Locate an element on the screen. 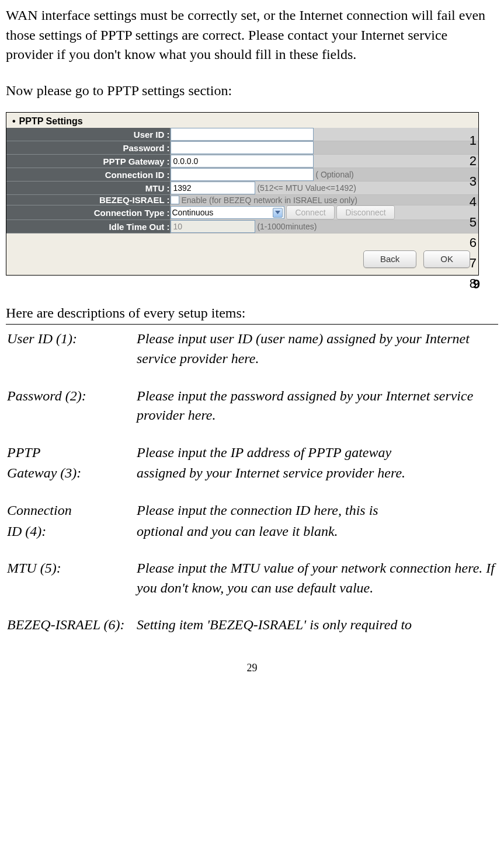  config-table: User ID : Password : PPTP Gateway : Conn… is located at coordinates (242, 181).